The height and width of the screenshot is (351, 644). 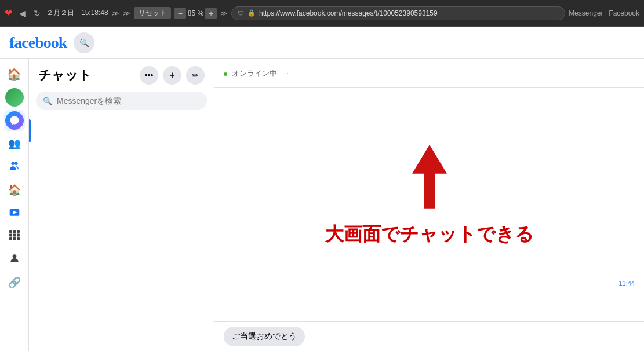 I want to click on chat-panel-actions: ••• + ✏, so click(x=172, y=75).